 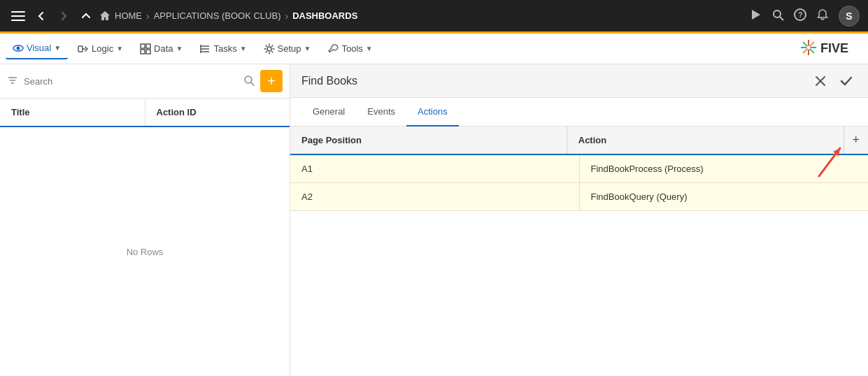 What do you see at coordinates (18, 16) in the screenshot?
I see `hamburger-menu-icon` at bounding box center [18, 16].